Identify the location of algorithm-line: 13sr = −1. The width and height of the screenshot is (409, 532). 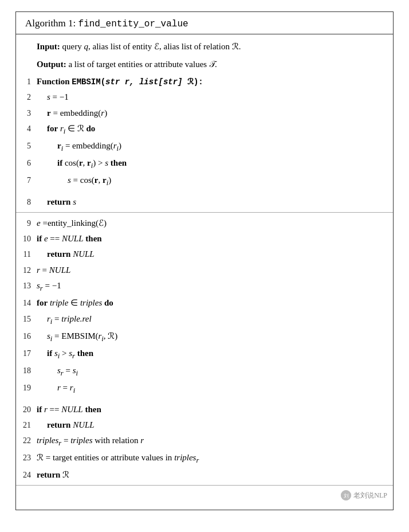
(204, 287).